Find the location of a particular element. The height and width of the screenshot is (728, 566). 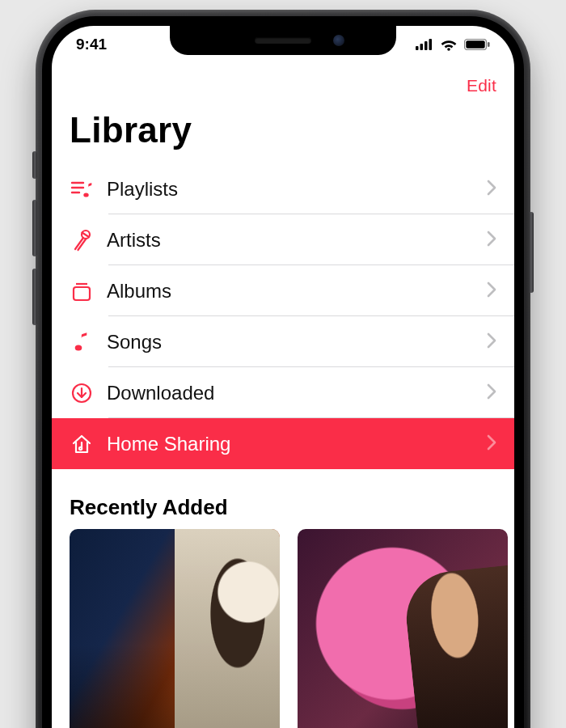

list-item-playlists: Playlists is located at coordinates (283, 189).